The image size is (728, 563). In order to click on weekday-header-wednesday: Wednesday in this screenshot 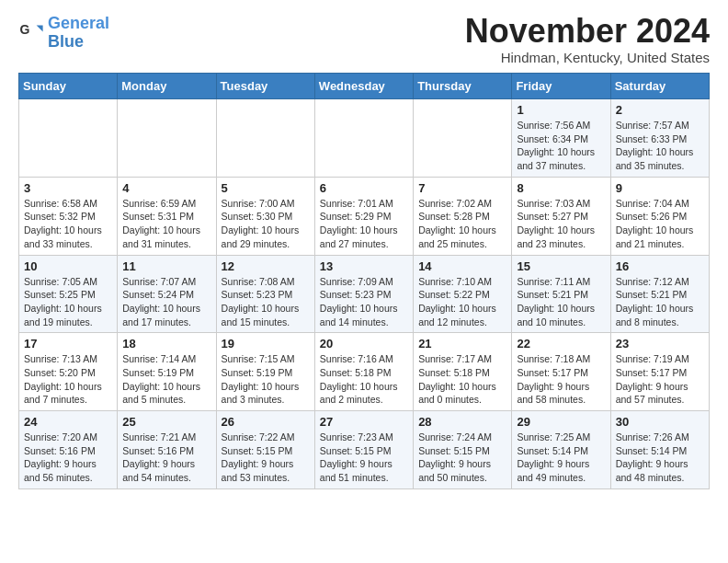, I will do `click(364, 86)`.